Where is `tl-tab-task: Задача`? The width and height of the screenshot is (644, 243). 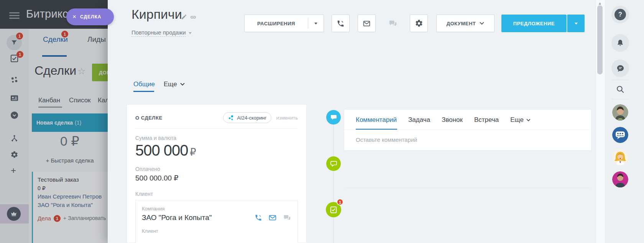
tl-tab-task: Задача is located at coordinates (419, 120).